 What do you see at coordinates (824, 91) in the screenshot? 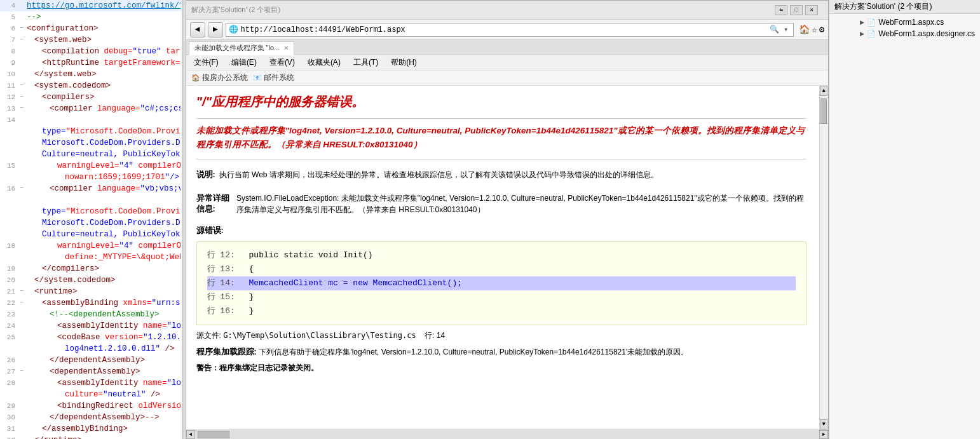
I see `scroll-up-button: ▲` at bounding box center [824, 91].